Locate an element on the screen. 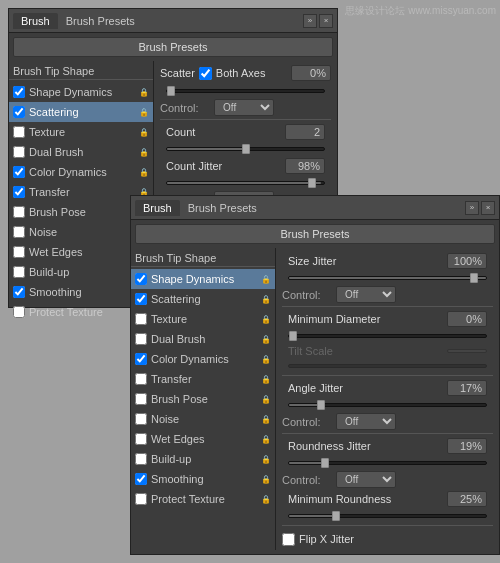  panel2-item-label-11: Protect Texture is located at coordinates (188, 499).